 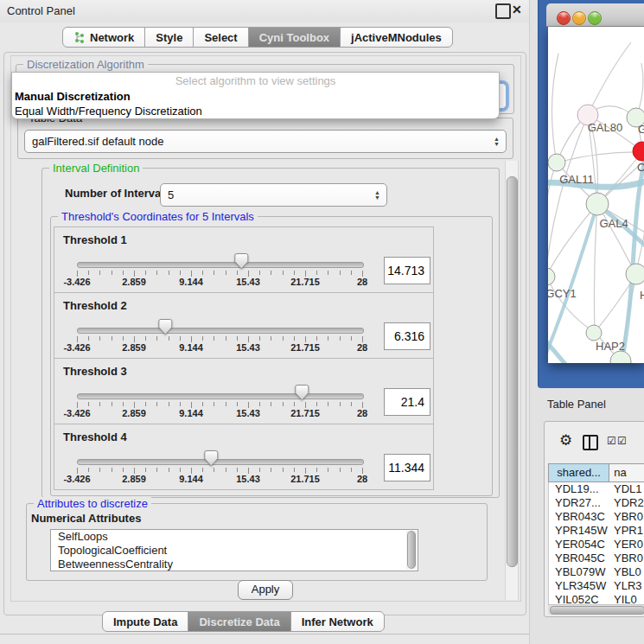 What do you see at coordinates (629, 586) in the screenshot?
I see `table-cell: YLR3` at bounding box center [629, 586].